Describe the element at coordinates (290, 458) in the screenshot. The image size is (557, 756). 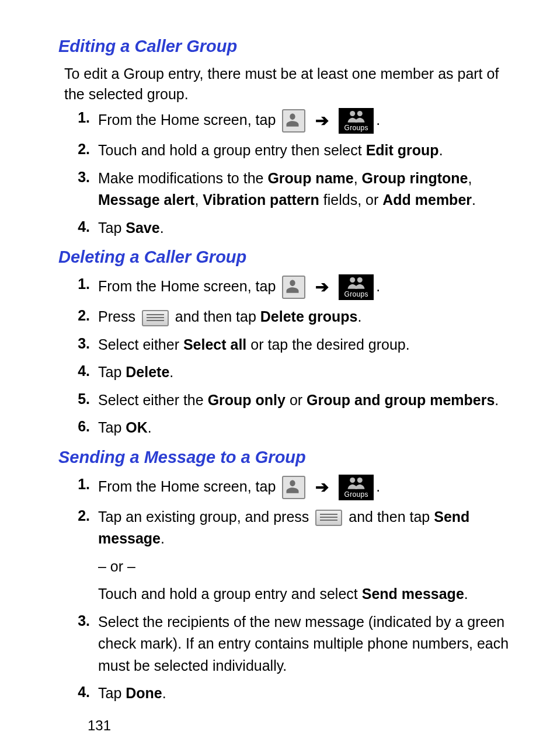
I see `heading-sending: Sending a Message to a Group` at that location.